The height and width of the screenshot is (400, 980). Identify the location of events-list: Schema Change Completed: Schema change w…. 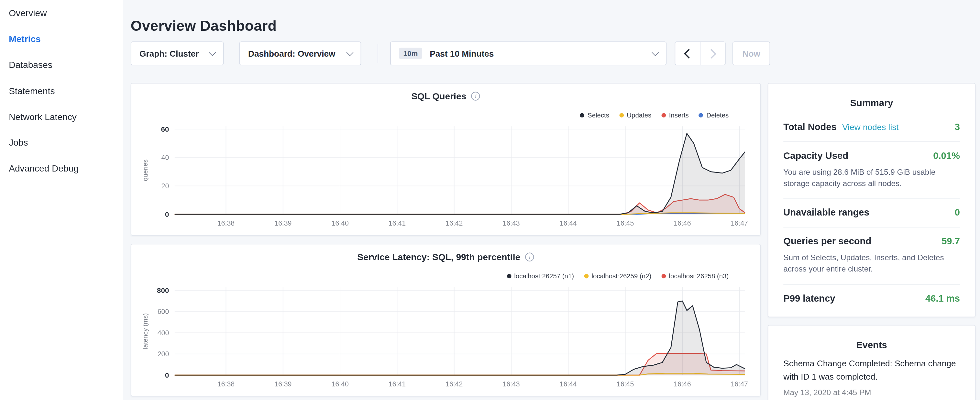
(872, 378).